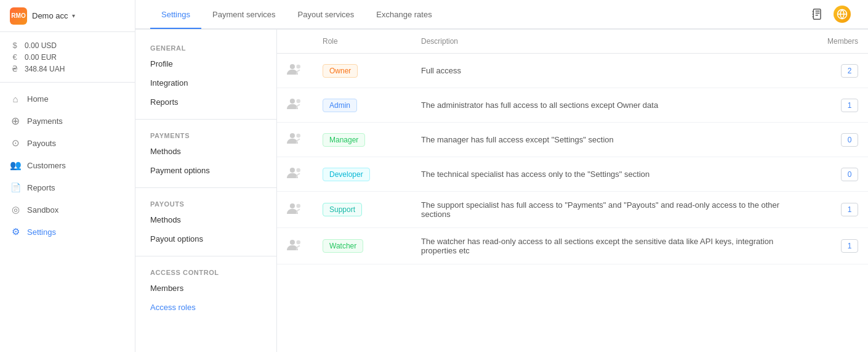 Image resolution: width=868 pixels, height=352 pixels. Describe the element at coordinates (343, 246) in the screenshot. I see `role-badge-5: Watcher` at that location.